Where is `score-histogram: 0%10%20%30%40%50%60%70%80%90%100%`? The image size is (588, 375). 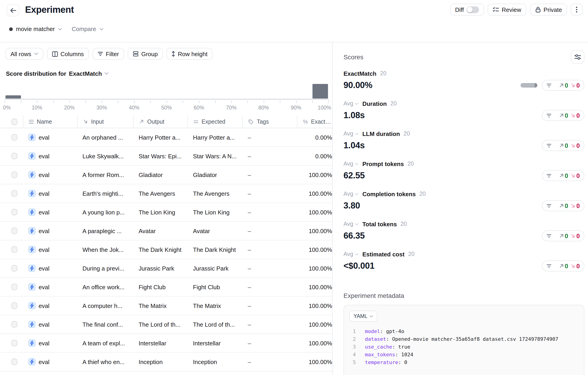 score-histogram: 0%10%20%30%40%50%60%70%80%90%100% is located at coordinates (167, 98).